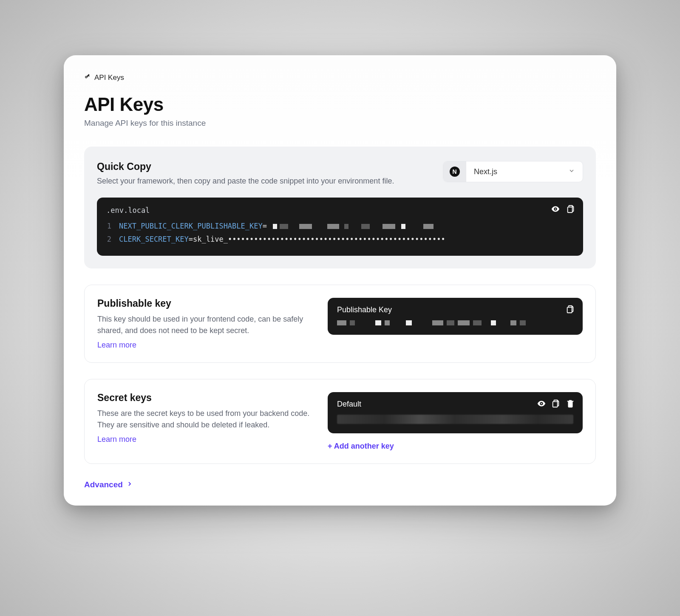  What do you see at coordinates (340, 240) in the screenshot?
I see `code-line-2: 2 CLERK_SECRET_KEY=sk_live_•••••••••••••…` at bounding box center [340, 240].